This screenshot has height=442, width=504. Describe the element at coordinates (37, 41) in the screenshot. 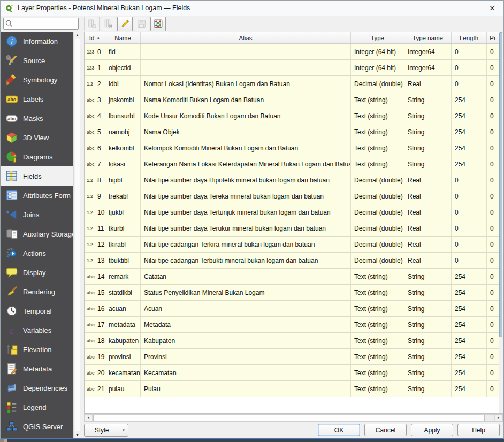

I see `sidebar-item-information: Information` at that location.